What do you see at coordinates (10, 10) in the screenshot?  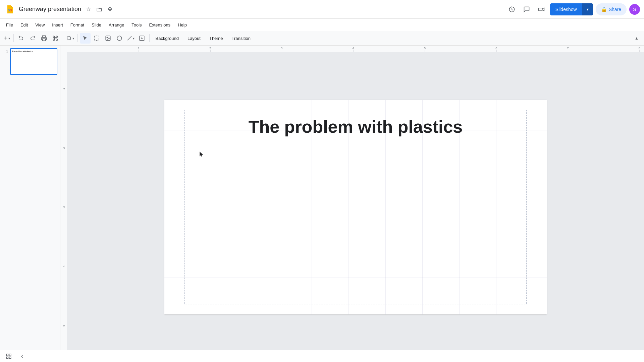 I see `svg-text: GS` at bounding box center [10, 10].